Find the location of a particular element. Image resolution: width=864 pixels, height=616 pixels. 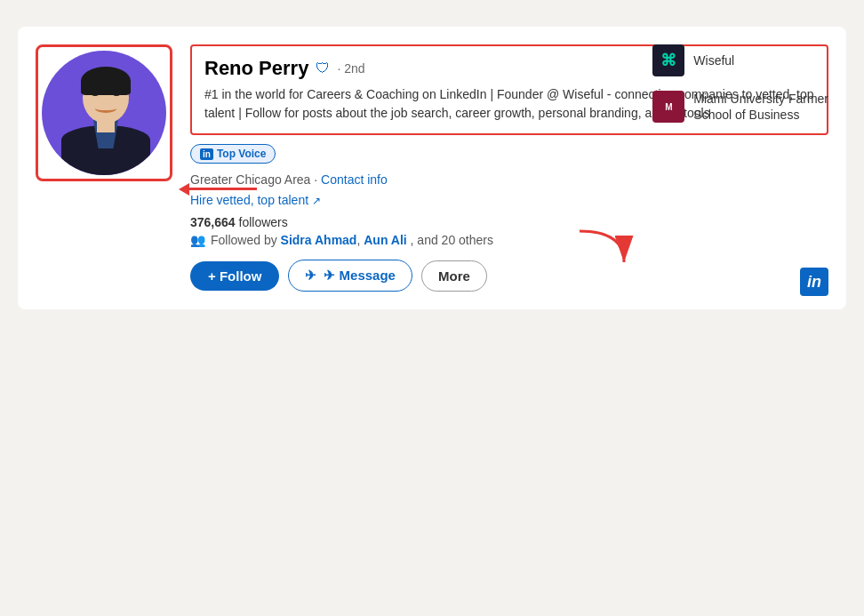

arrow-indicator is located at coordinates (221, 188).